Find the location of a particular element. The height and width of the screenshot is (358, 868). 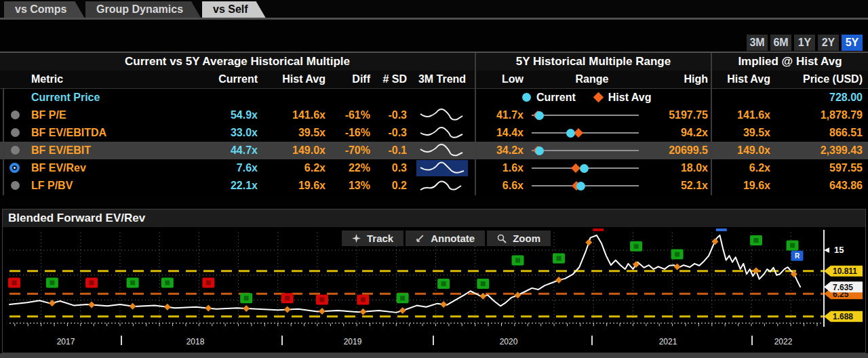

col-header-current: Current is located at coordinates (232, 79).